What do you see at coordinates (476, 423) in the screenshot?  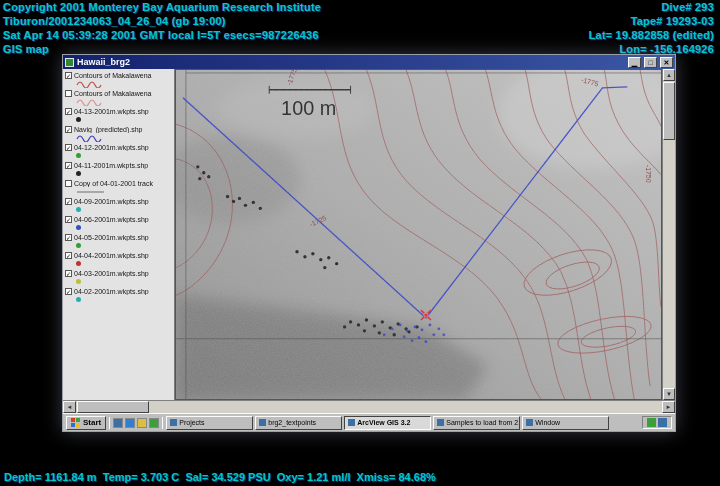 I see `taskbar-task-button: Samples to load from 2...` at bounding box center [476, 423].